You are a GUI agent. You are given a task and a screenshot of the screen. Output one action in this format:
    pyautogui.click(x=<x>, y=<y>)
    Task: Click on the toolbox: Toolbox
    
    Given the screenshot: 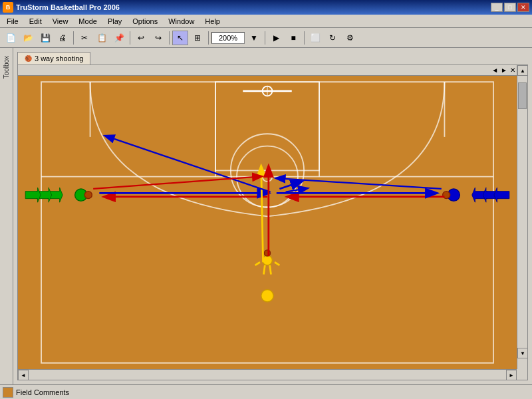 What is the action you would take?
    pyautogui.click(x=7, y=216)
    